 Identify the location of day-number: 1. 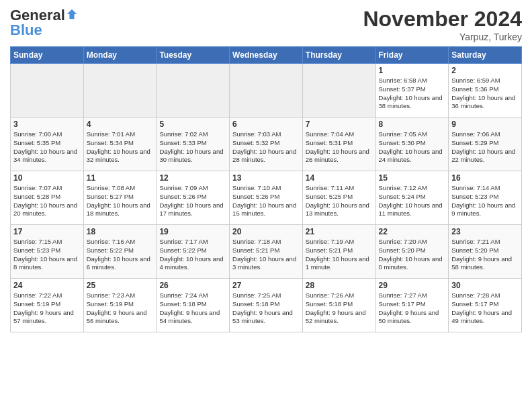
(412, 71).